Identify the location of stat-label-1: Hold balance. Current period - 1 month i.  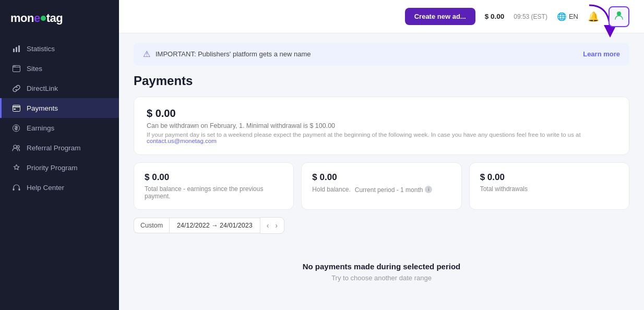
(381, 189).